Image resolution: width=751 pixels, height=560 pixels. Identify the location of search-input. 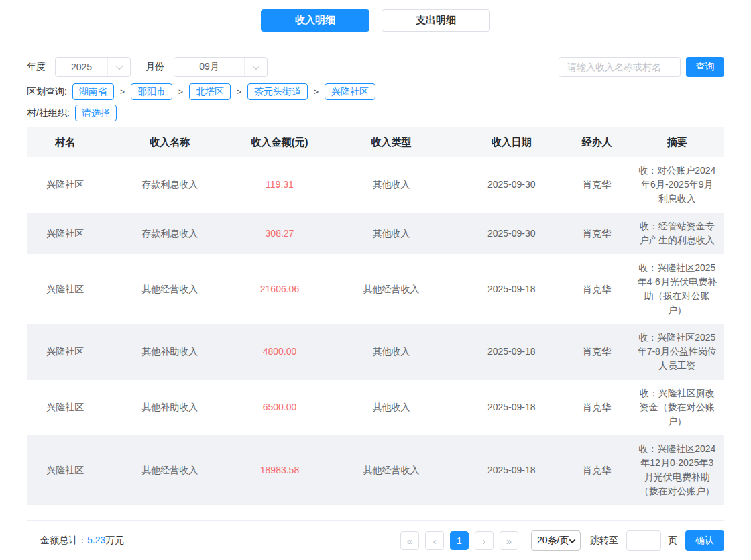
(620, 67).